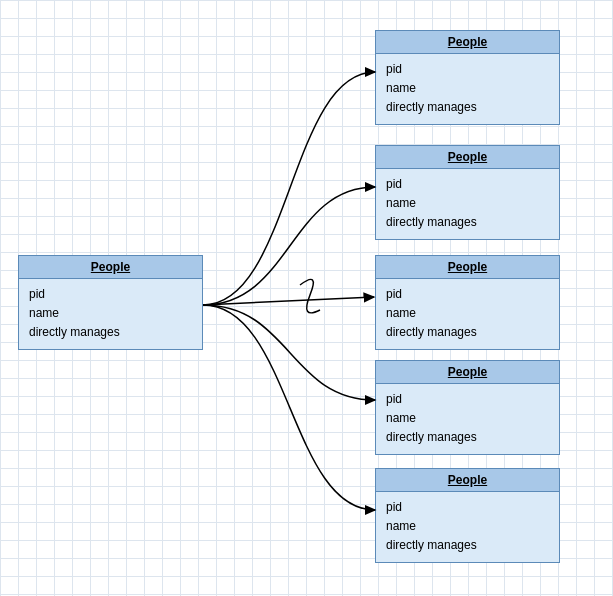 The image size is (613, 596). Describe the element at coordinates (468, 372) in the screenshot. I see `entity-t4-label: People` at that location.